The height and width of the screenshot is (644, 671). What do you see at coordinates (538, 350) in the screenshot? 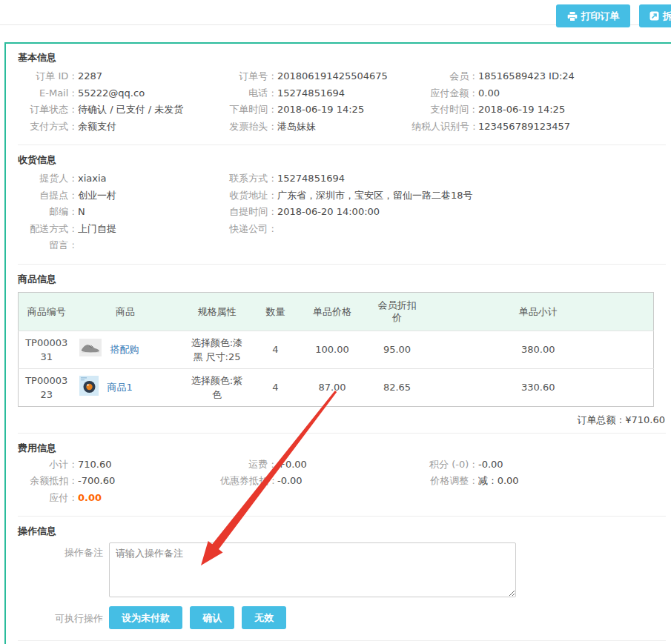
I see `product-subtotal: 380.00` at bounding box center [538, 350].